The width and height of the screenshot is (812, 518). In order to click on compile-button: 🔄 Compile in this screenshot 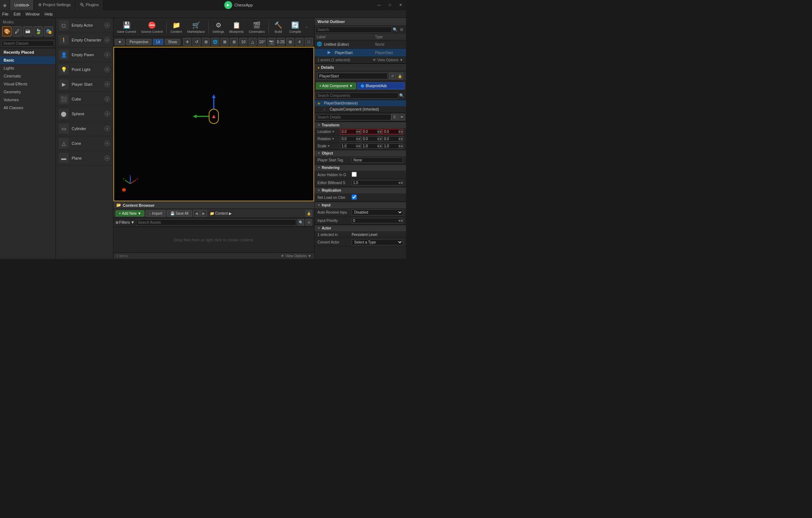, I will do `click(295, 27)`.